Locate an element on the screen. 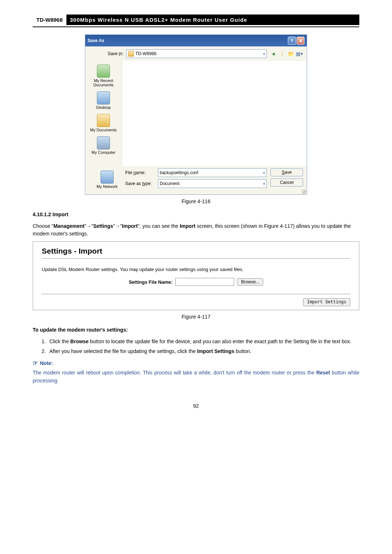  save-in-dropdown: TD-W8968 ▾ is located at coordinates (197, 54).